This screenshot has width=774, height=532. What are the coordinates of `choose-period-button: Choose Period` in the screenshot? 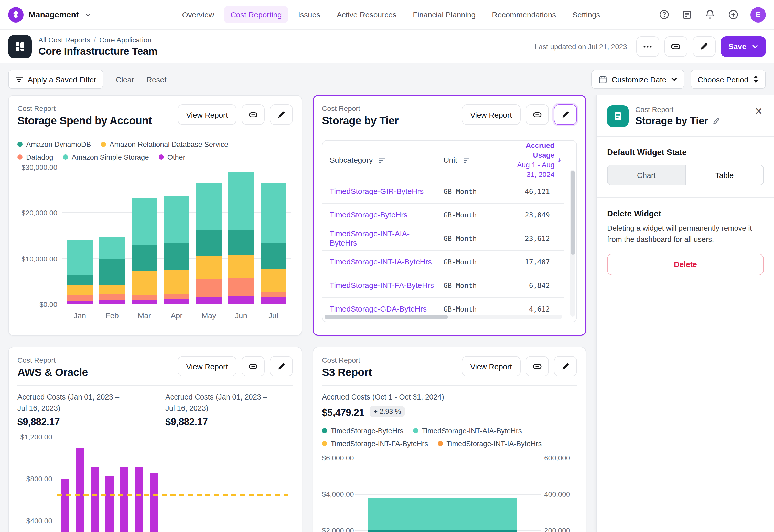 It's located at (728, 79).